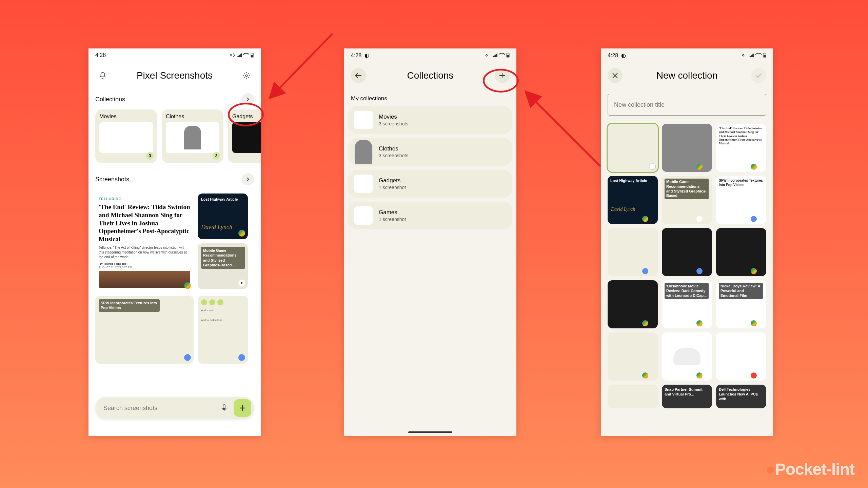  What do you see at coordinates (687, 105) in the screenshot?
I see `collection-title-input` at bounding box center [687, 105].